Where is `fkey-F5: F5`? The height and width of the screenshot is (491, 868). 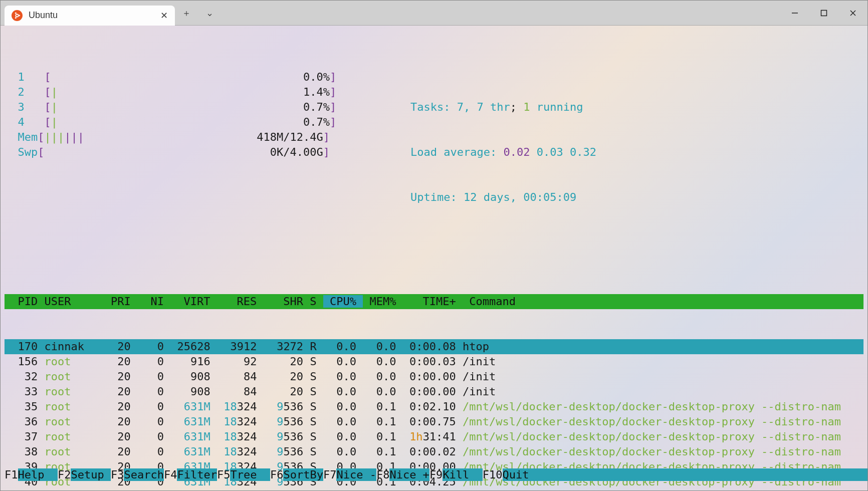 fkey-F5: F5 is located at coordinates (224, 475).